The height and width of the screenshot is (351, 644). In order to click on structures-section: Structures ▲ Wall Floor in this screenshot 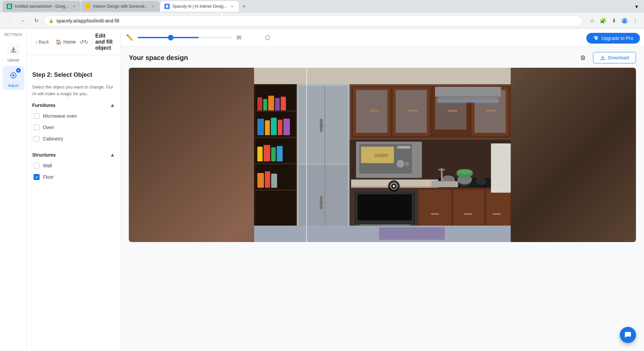, I will do `click(74, 167)`.